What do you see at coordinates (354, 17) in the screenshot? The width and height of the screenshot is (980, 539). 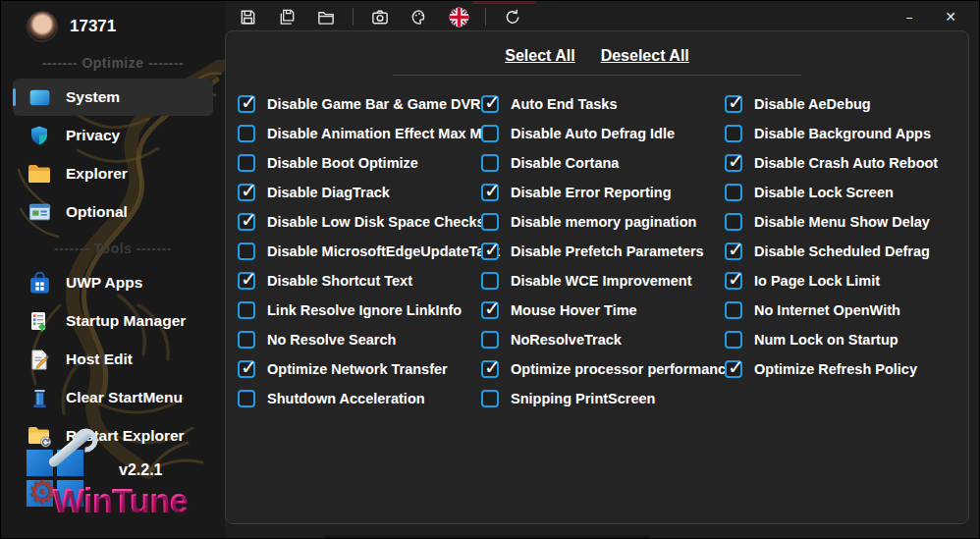 I see `toolbar-separator` at bounding box center [354, 17].